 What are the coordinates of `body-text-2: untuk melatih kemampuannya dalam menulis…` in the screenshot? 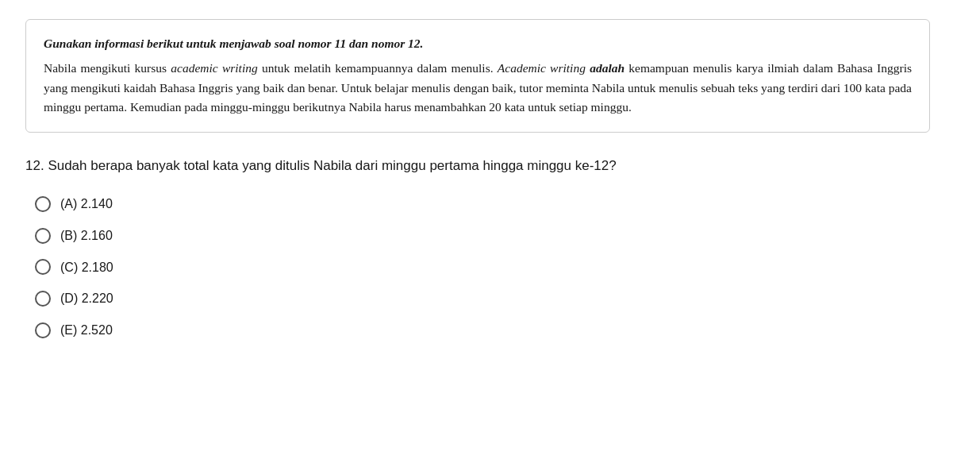 It's located at (378, 68).